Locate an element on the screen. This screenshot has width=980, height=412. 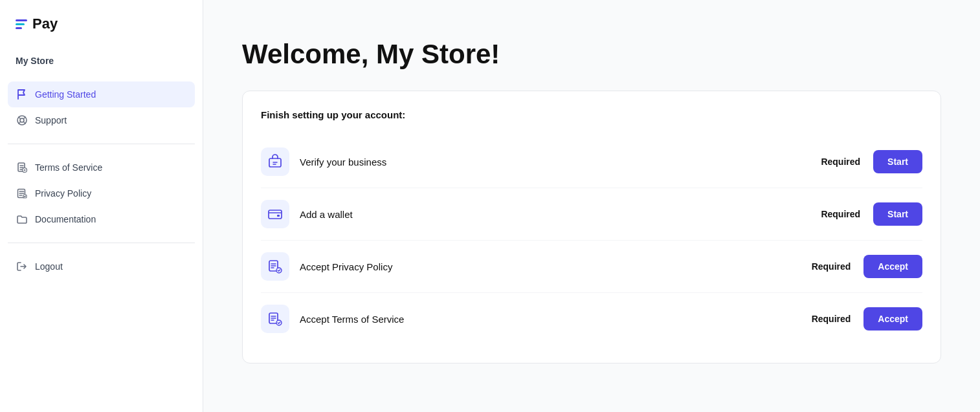
sidebar-item-support-label: Support is located at coordinates (50, 120).